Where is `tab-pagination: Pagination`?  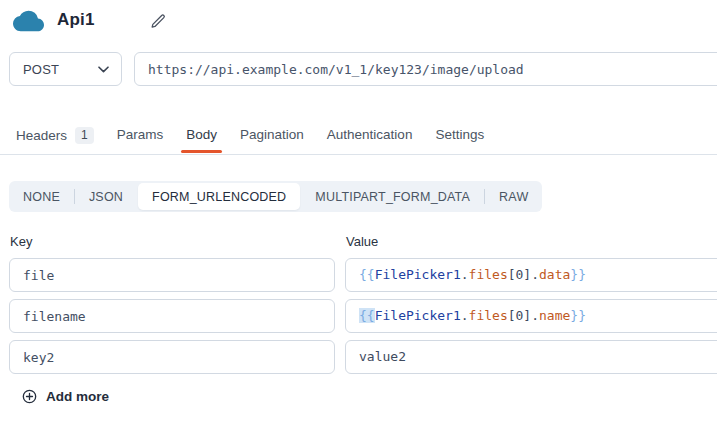 tab-pagination: Pagination is located at coordinates (272, 140).